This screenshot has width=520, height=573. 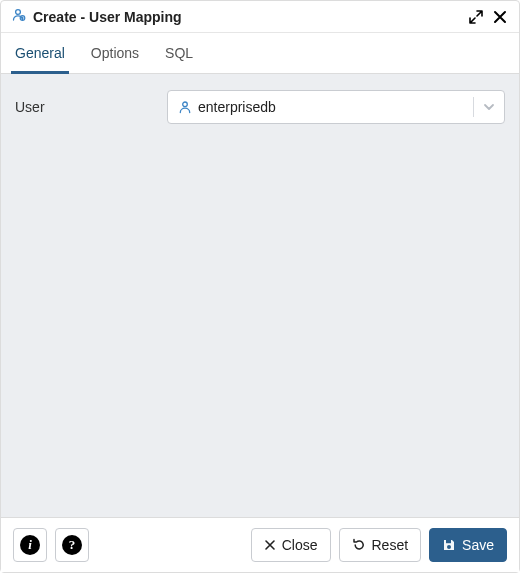 I want to click on user-row: User enterprisedb, so click(x=260, y=107).